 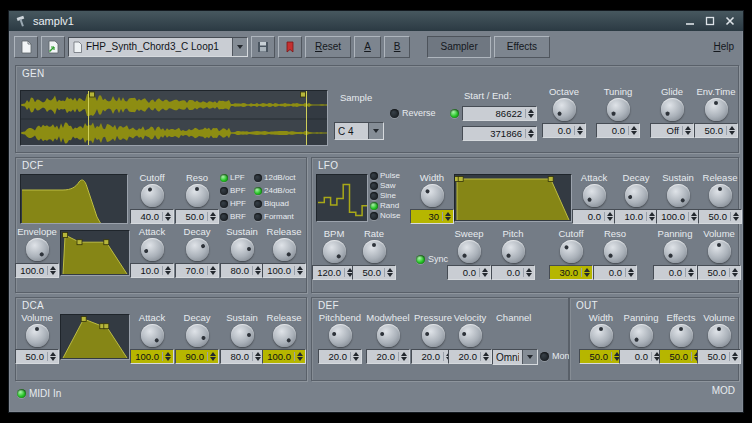 I want to click on lfo-release-knob-spin-buttons, so click(x=736, y=216).